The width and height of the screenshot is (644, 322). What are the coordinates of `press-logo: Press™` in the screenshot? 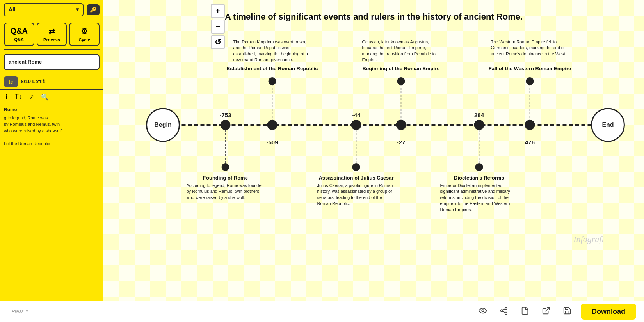 It's located at (20, 311).